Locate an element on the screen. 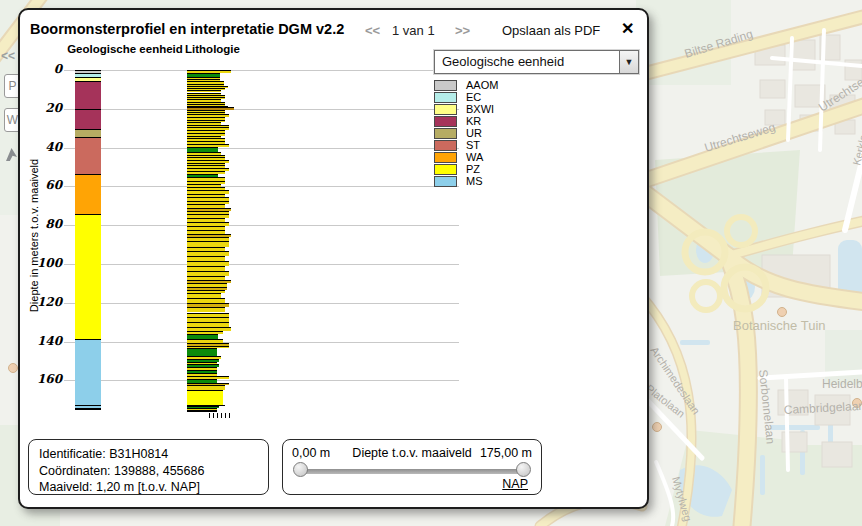 This screenshot has width=862, height=526. nap-link: NAP is located at coordinates (515, 484).